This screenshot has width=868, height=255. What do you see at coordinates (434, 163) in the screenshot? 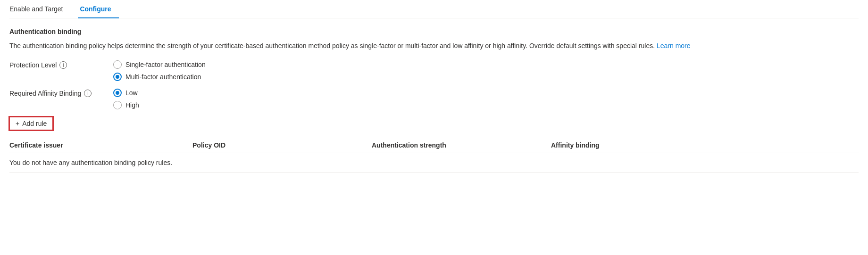
I see `table-empty-message: You do not have any authentication bindi…` at bounding box center [434, 163].